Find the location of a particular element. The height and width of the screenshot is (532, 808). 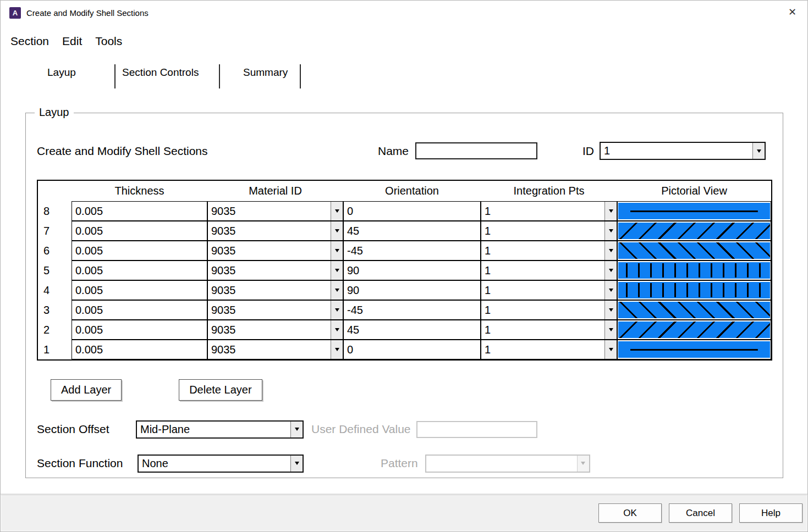

pattern-label: Pattern is located at coordinates (399, 463).